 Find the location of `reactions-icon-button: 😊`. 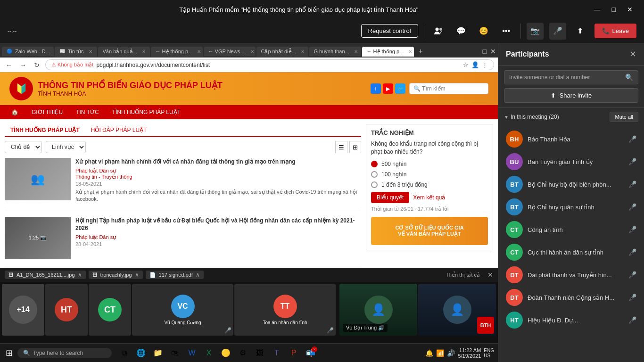

reactions-icon-button: 😊 is located at coordinates (484, 31).